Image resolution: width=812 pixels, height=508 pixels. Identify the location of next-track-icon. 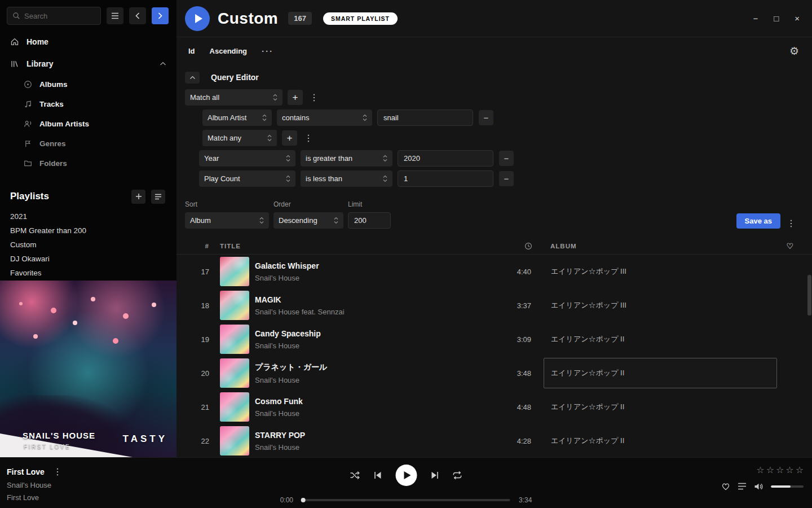
(435, 475).